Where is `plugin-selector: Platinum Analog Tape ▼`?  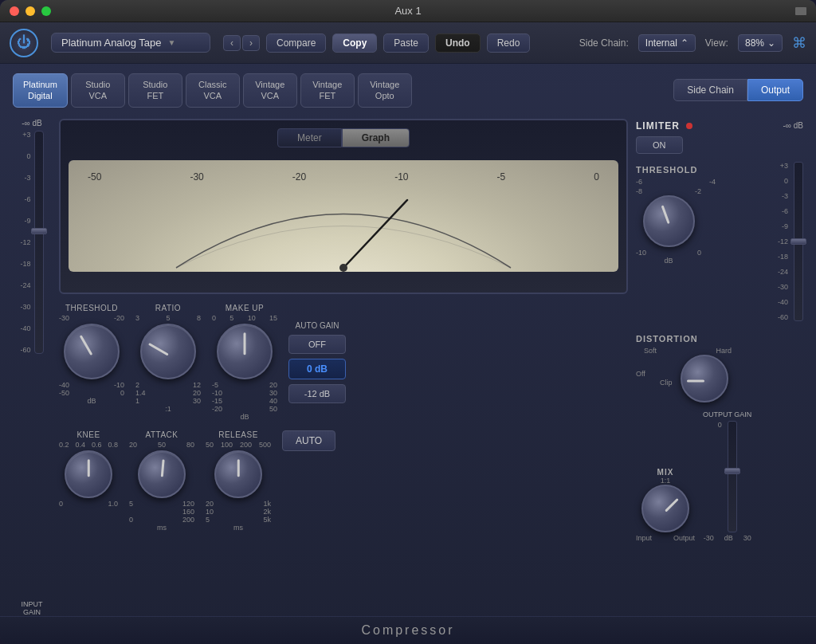 plugin-selector: Platinum Analog Tape ▼ is located at coordinates (131, 43).